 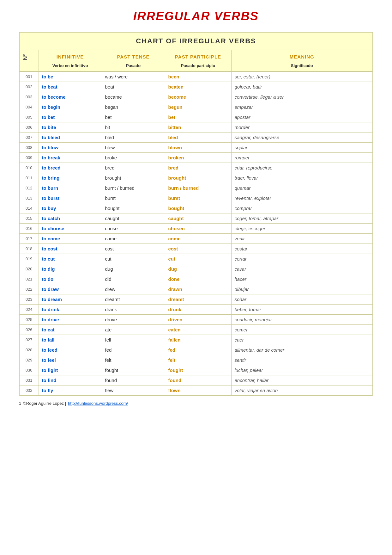 What do you see at coordinates (302, 198) in the screenshot?
I see `cell-meaning: reventar, explotar` at bounding box center [302, 198].